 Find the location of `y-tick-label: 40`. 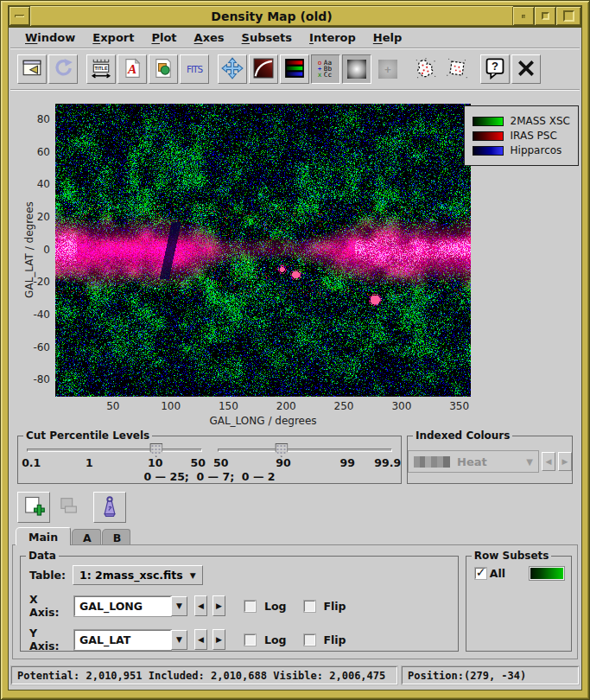

y-tick-label: 40 is located at coordinates (29, 184).